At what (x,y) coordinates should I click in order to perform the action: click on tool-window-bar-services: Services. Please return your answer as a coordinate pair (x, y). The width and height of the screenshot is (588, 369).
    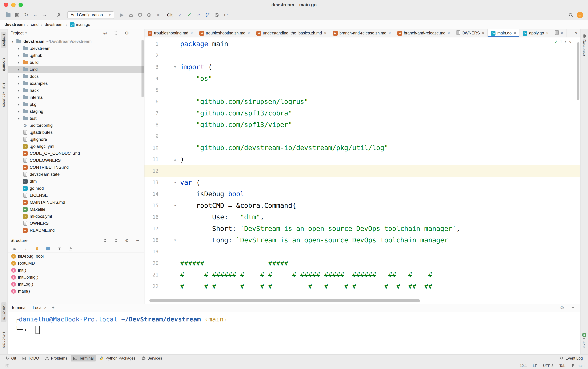
    Looking at the image, I should click on (152, 358).